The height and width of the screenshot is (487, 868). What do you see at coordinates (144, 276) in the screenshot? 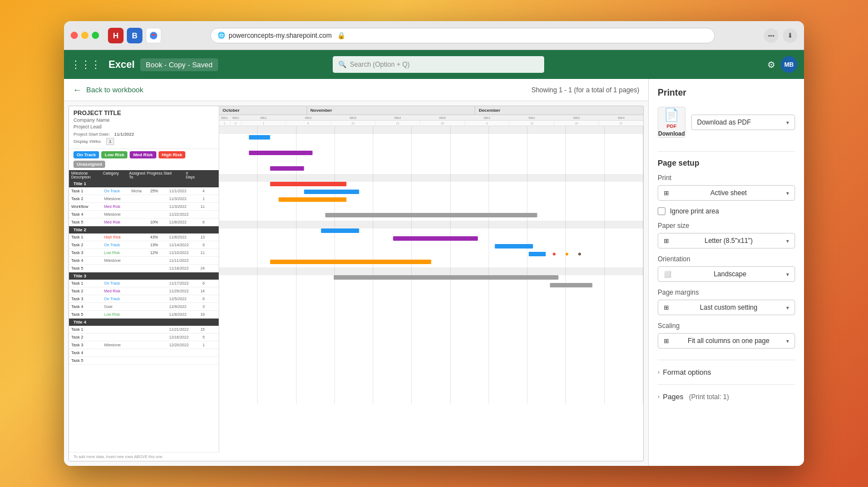
I see `group-title-3: Title 3` at bounding box center [144, 276].